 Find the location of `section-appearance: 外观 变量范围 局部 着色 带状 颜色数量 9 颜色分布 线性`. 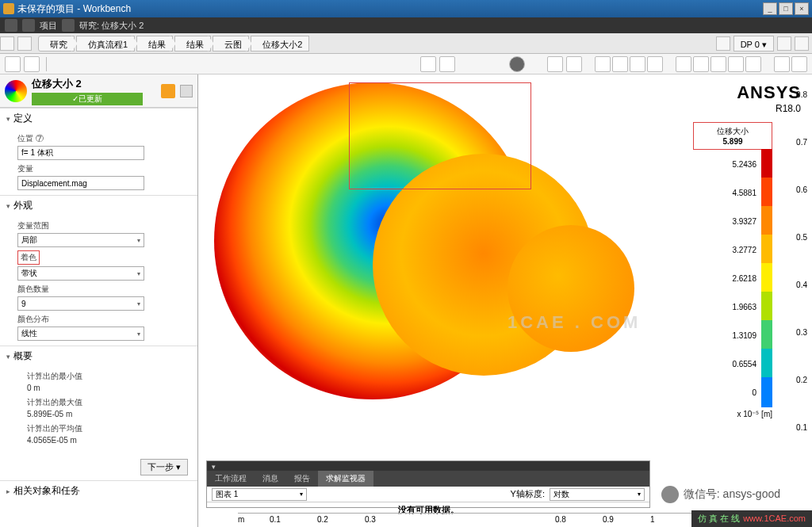

section-appearance: 外观 变量范围 局部 着色 带状 颜色数量 9 颜色分布 线性 is located at coordinates (98, 270).